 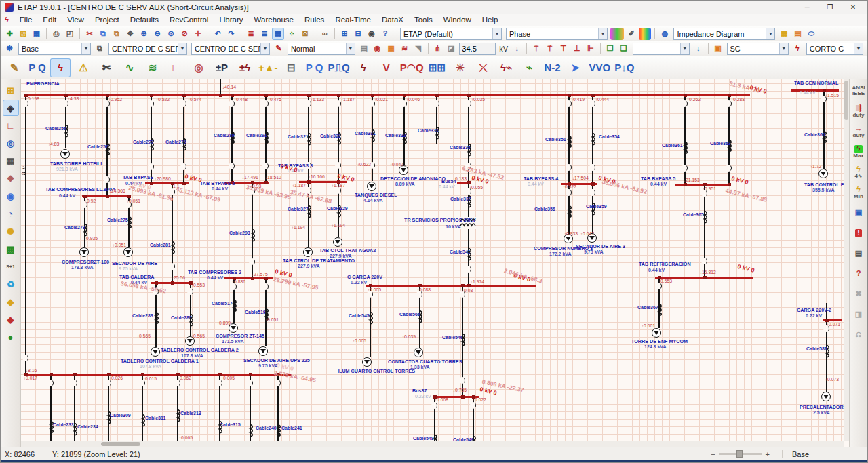 I want to click on comment-bubble-icon: ⬭, so click(x=811, y=34).